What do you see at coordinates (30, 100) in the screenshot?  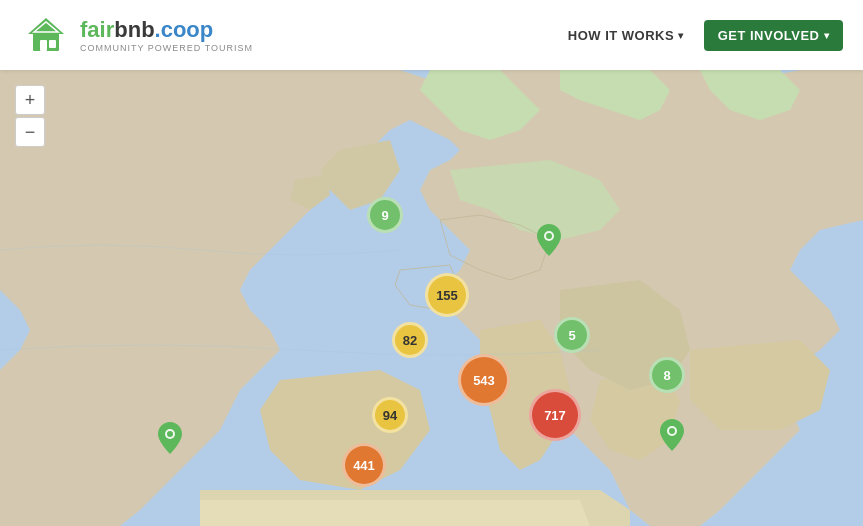 I see `zoom-in-button: +` at bounding box center [30, 100].